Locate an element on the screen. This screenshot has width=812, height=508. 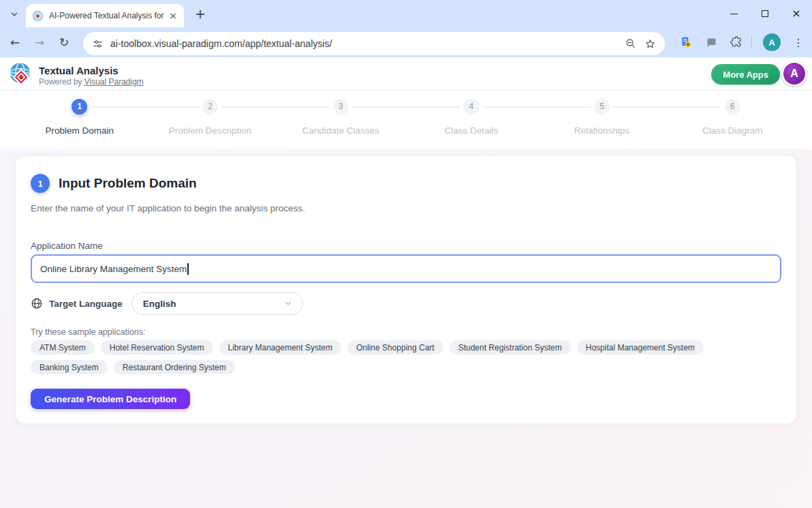
step-number: 3 is located at coordinates (341, 106).